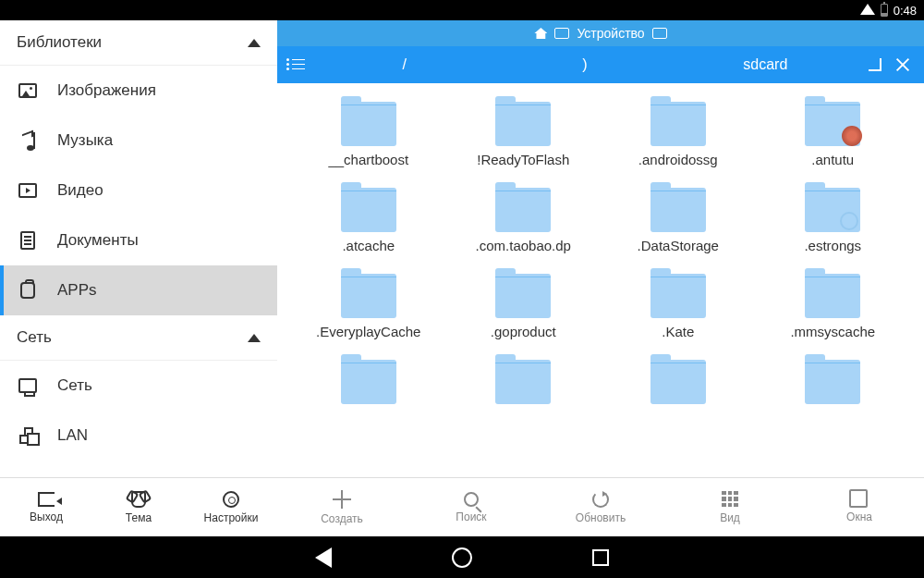 The height and width of the screenshot is (578, 924). What do you see at coordinates (523, 331) in the screenshot?
I see `folder-name: .goproduct` at bounding box center [523, 331].